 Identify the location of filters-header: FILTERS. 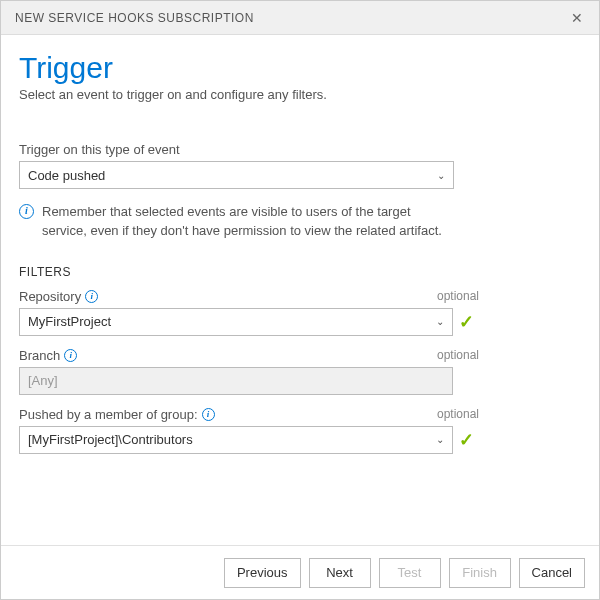
(300, 272).